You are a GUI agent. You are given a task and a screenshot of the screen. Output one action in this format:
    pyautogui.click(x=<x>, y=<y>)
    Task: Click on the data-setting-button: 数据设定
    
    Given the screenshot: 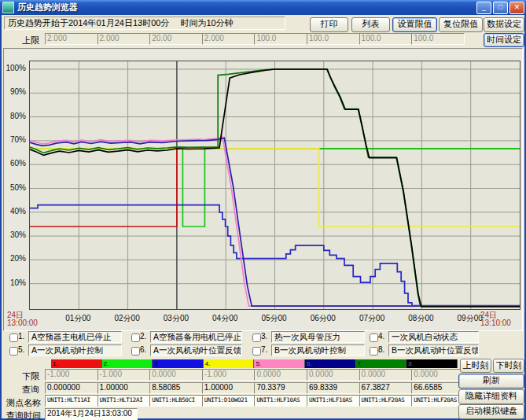 What is the action you would take?
    pyautogui.click(x=504, y=25)
    